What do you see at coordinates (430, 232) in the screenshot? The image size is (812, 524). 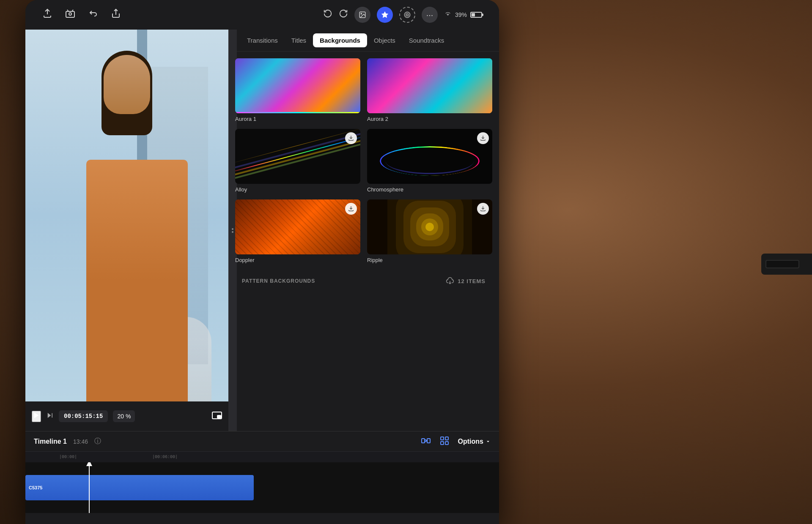 I see `effect-ripple: Ripple` at bounding box center [430, 232].